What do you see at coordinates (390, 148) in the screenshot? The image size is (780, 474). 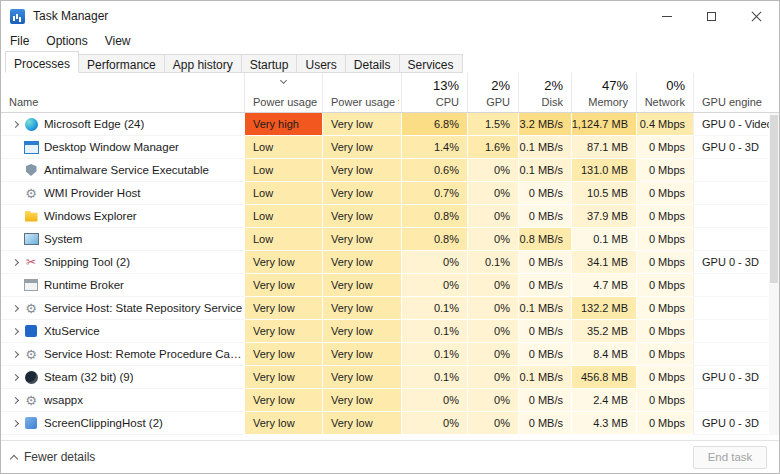 I see `table-row: Desktop Window ManagerLowVery low1.4%1.6…` at bounding box center [390, 148].